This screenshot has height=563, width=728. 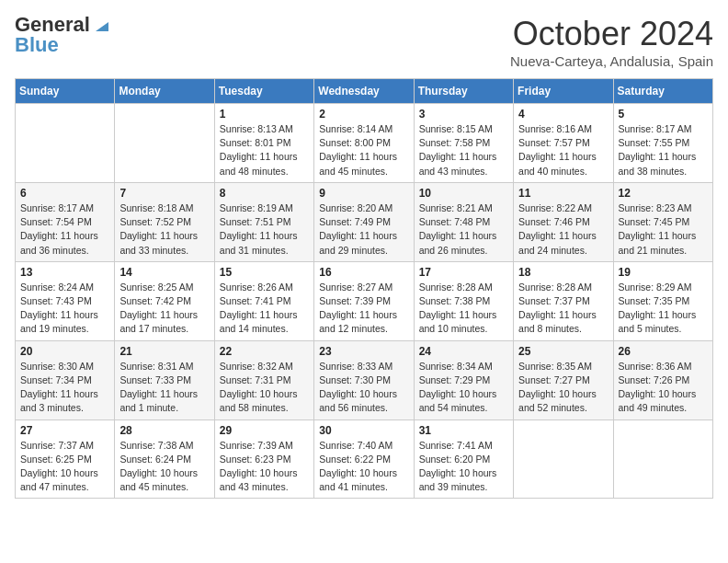 I want to click on cell-info-text: Sunrise: 8:17 AMSunset: 7:55 PMDaylight:…, so click(x=664, y=151).